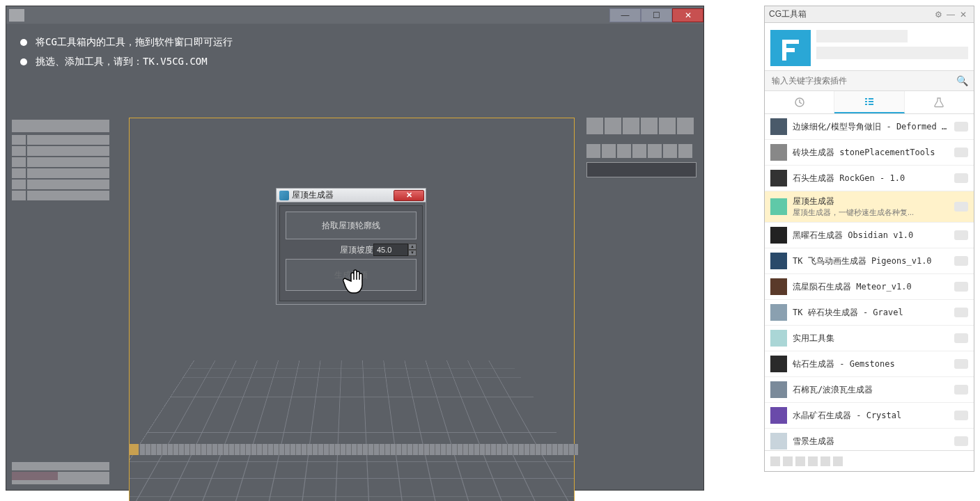  I want to click on plugin-text: 流星陨石生成器 Meteor_v1.0, so click(871, 287).